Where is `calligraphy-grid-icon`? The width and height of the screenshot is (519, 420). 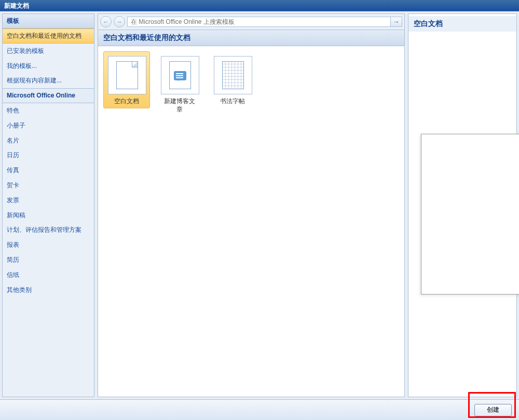 calligraphy-grid-icon is located at coordinates (233, 75).